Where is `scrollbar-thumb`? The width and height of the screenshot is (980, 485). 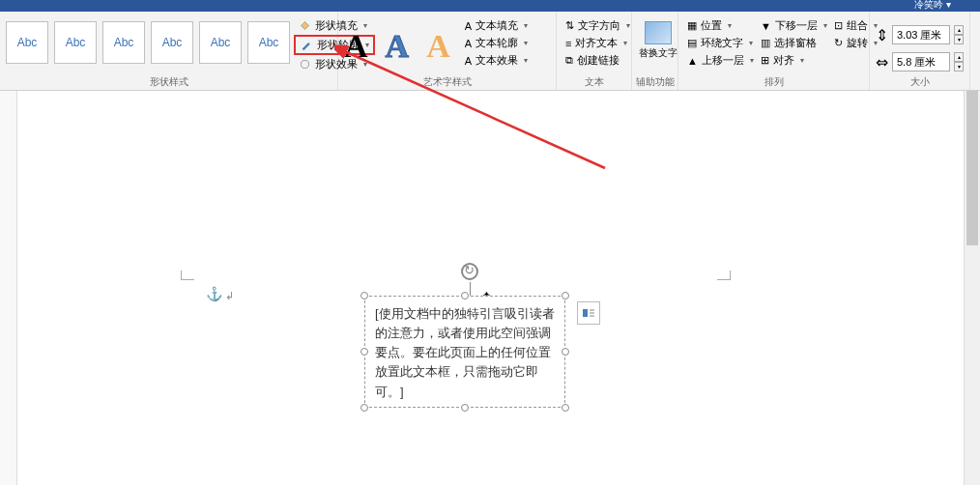 scrollbar-thumb is located at coordinates (972, 168).